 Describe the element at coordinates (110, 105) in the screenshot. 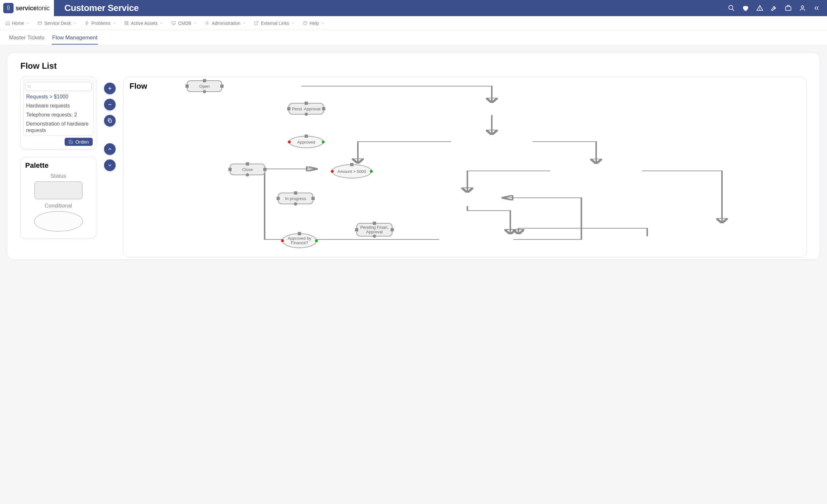

I see `remove-flow-button` at that location.